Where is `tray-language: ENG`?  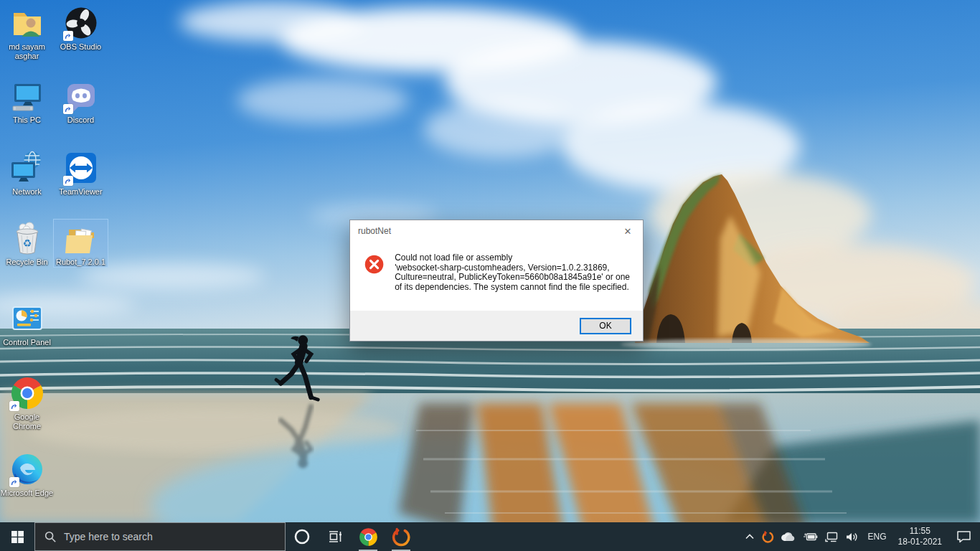
tray-language: ENG is located at coordinates (877, 537).